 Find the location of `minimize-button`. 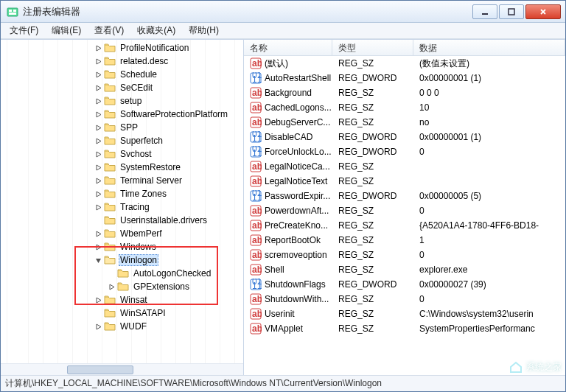

minimize-button is located at coordinates (485, 12).